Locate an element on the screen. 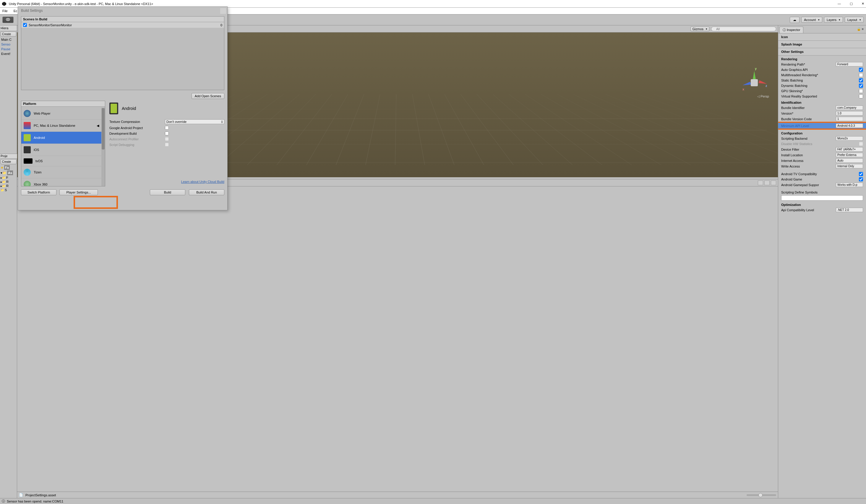 The height and width of the screenshot is (504, 866). bundle-version-code-field: 1 is located at coordinates (850, 119).